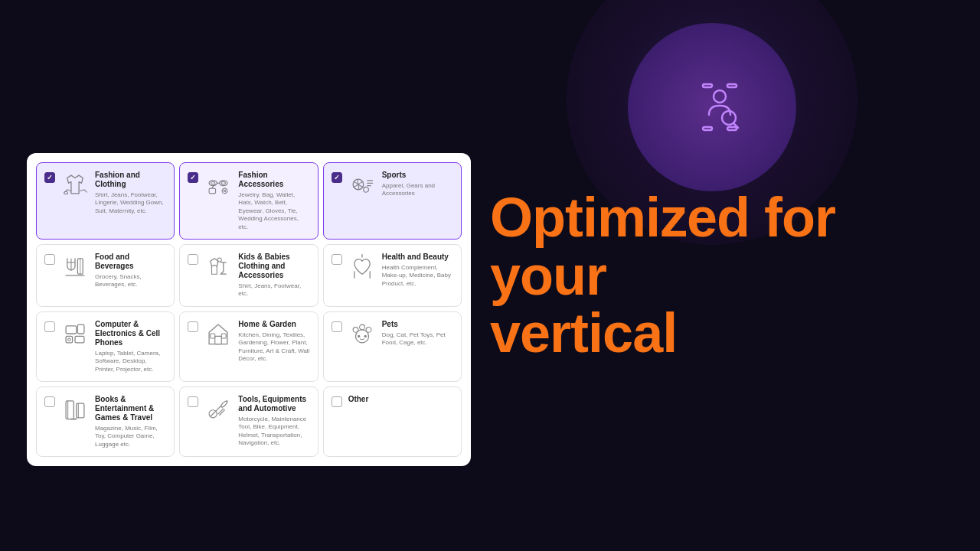 The image size is (980, 551). What do you see at coordinates (106, 276) in the screenshot?
I see `category-card-food-beverages: Food and BeveragesGrocery, Snacks, Bever…` at bounding box center [106, 276].